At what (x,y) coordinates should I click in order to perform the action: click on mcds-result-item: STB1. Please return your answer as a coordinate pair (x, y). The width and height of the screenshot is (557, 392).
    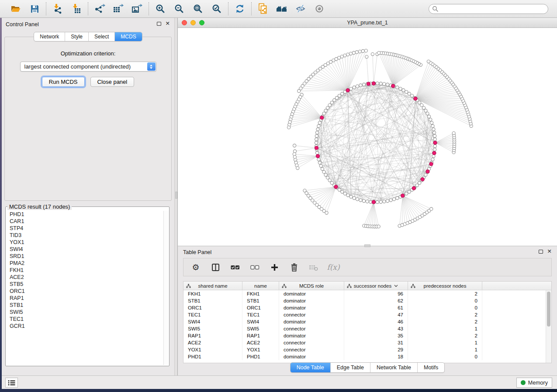
    Looking at the image, I should click on (85, 305).